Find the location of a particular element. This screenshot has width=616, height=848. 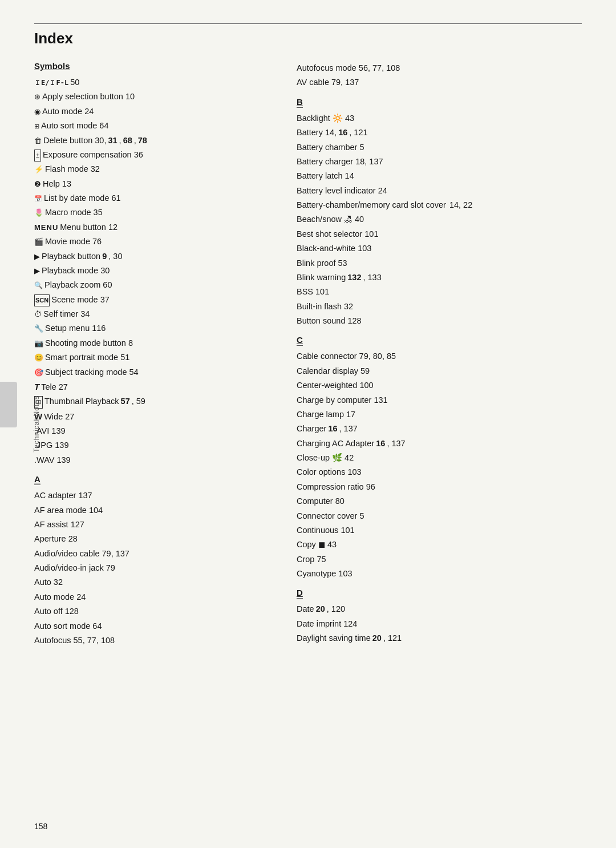

list-item: Battery-chamber/memory card slot cover14… is located at coordinates (439, 205).